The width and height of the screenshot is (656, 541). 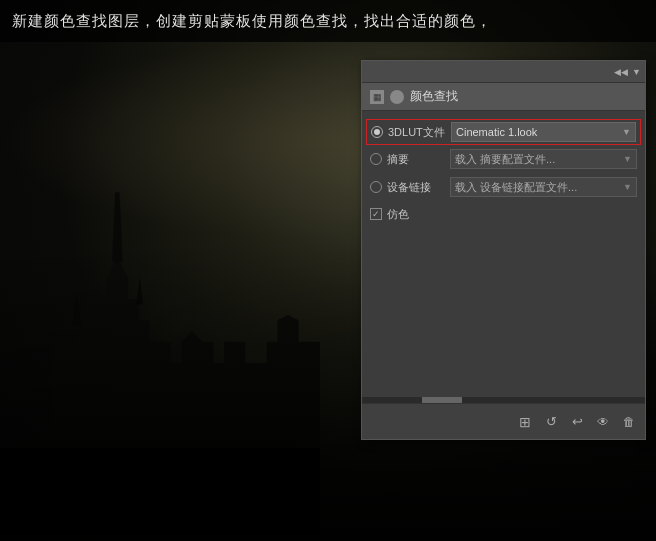 I want to click on footer-icon-undo2: ↩, so click(x=577, y=422).